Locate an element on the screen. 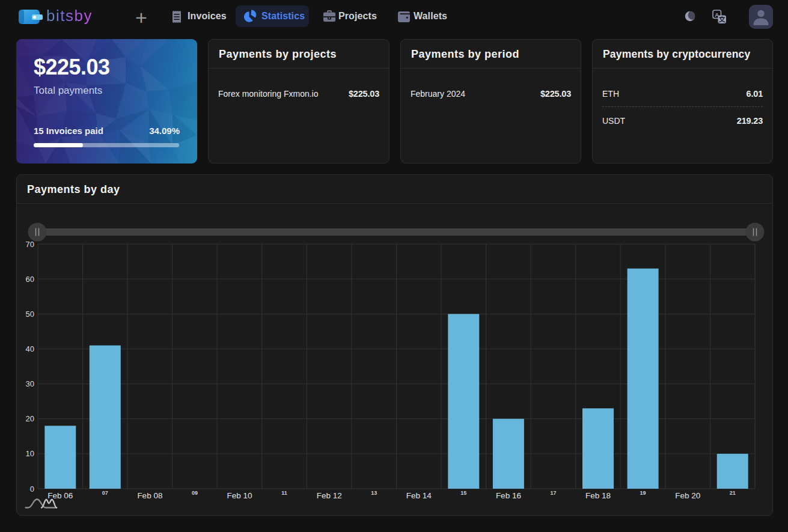 The width and height of the screenshot is (788, 532). svg-text: 70 is located at coordinates (30, 244).